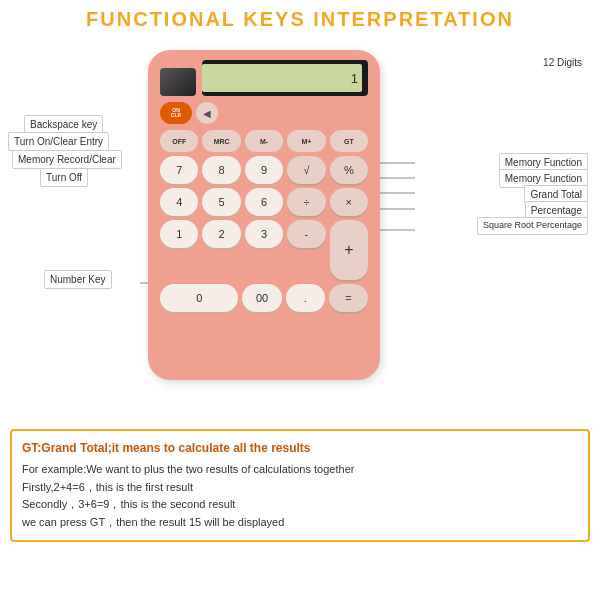 The height and width of the screenshot is (600, 600). Describe the element at coordinates (264, 202) in the screenshot. I see `row-456: 4 5 6 ÷ ×` at that location.